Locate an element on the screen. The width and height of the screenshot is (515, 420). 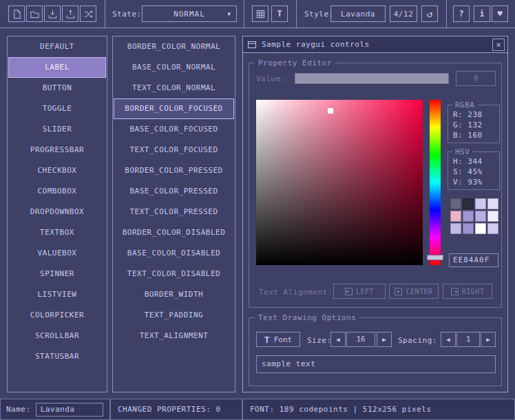
size-value-box: 16 is located at coordinates (361, 339).